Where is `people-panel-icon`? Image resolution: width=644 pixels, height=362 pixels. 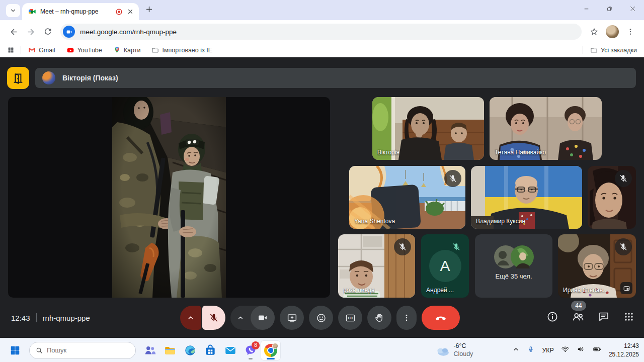 people-panel-icon is located at coordinates (578, 318).